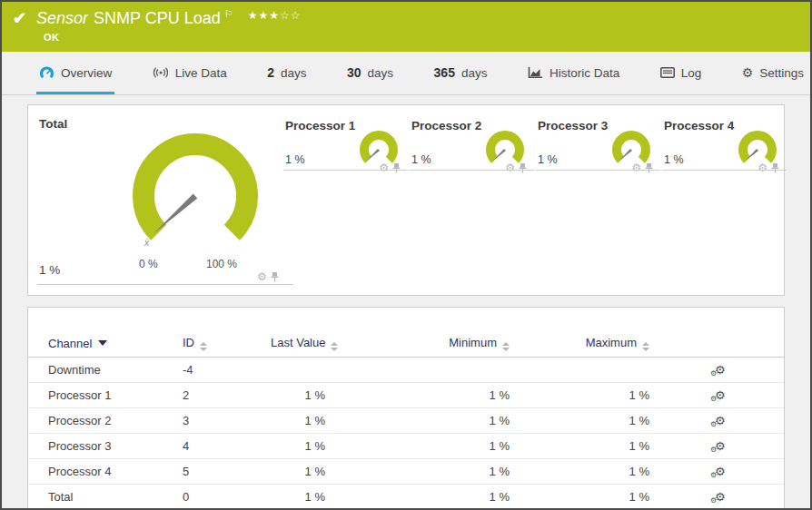 Image resolution: width=812 pixels, height=510 pixels. I want to click on mini-gauge-label: Processor 1, so click(320, 125).